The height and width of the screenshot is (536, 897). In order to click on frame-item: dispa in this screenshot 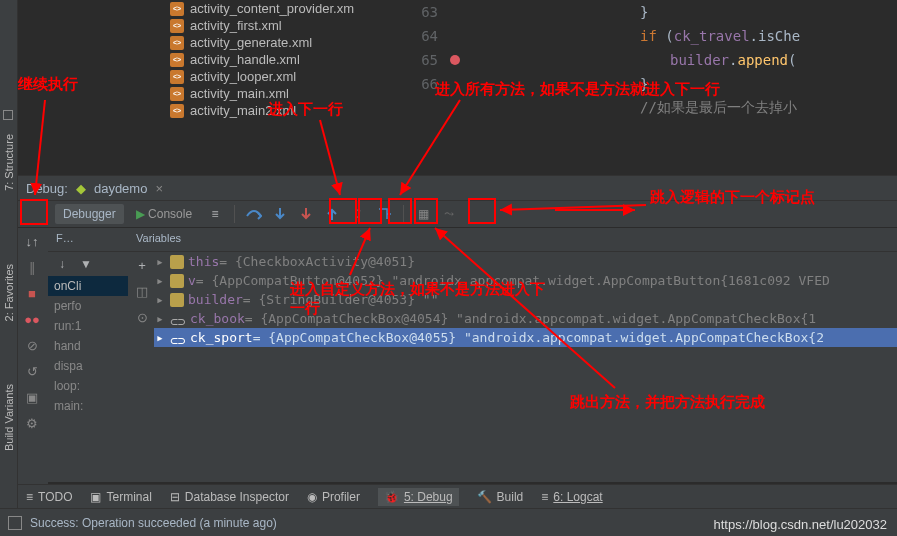, I will do `click(88, 366)`.